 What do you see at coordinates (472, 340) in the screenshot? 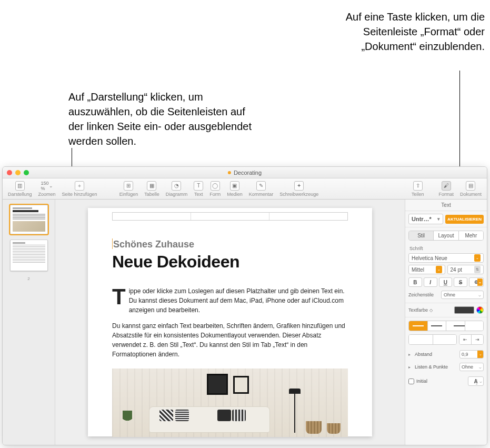
I see `outdent-segment: ⇤ ⇥` at bounding box center [472, 340].